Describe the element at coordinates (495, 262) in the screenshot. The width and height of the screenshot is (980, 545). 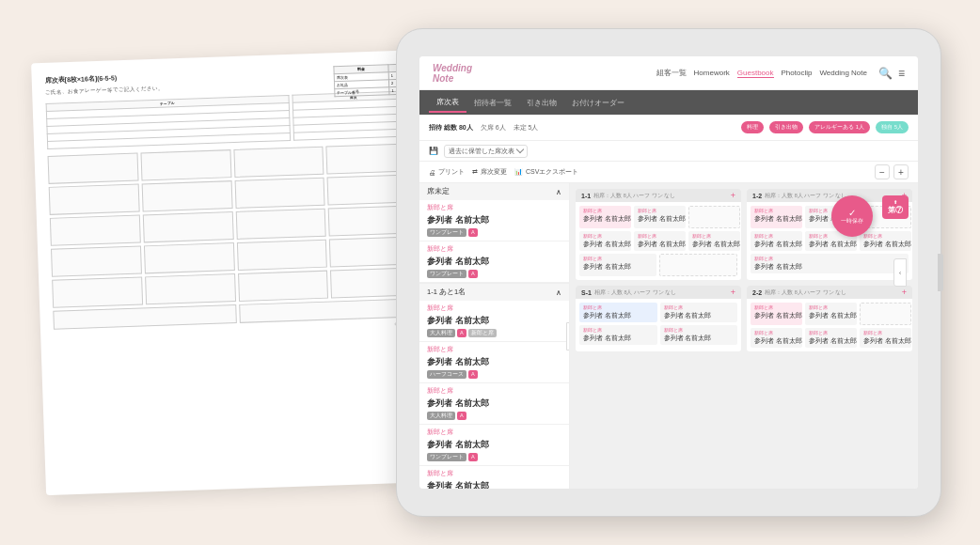
I see `sidebar-item-2: 新郎と席 参列者 名前太郎 ワンプレート A` at that location.